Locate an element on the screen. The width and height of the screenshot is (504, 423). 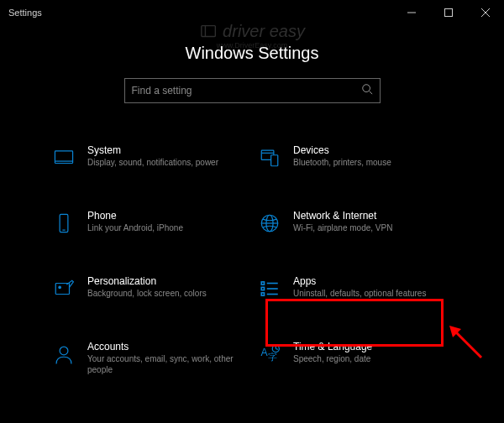
tile-text: Network & Internet Wi-Fi, airplane mode,… is located at coordinates (373, 222).